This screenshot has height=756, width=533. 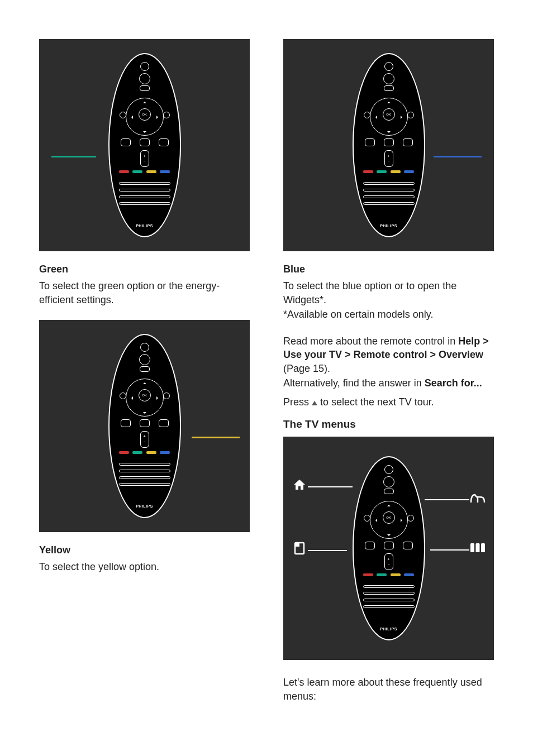 I want to click on callout-browse, so click(x=455, y=500).